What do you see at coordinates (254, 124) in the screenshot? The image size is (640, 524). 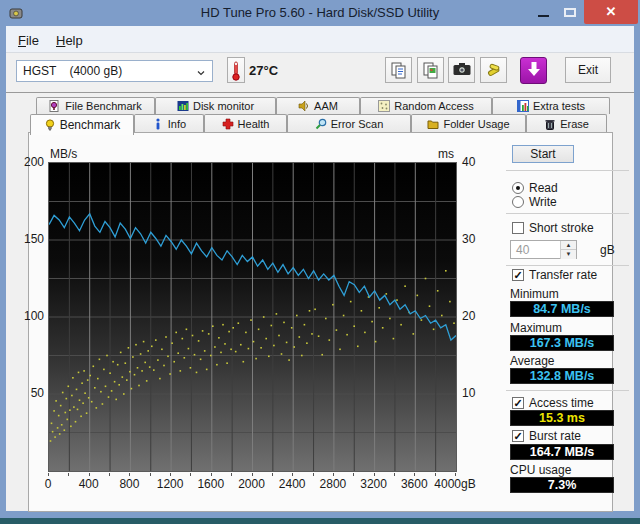 I see `tab-label: Health` at bounding box center [254, 124].